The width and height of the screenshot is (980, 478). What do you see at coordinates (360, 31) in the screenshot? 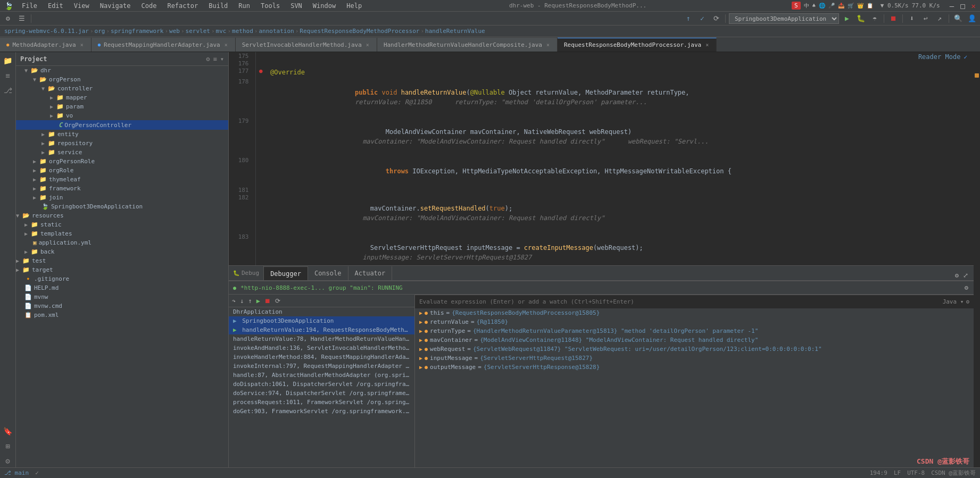
I see `breadcrumb-class: RequestResponseBodyMethodProcessor` at bounding box center [360, 31].